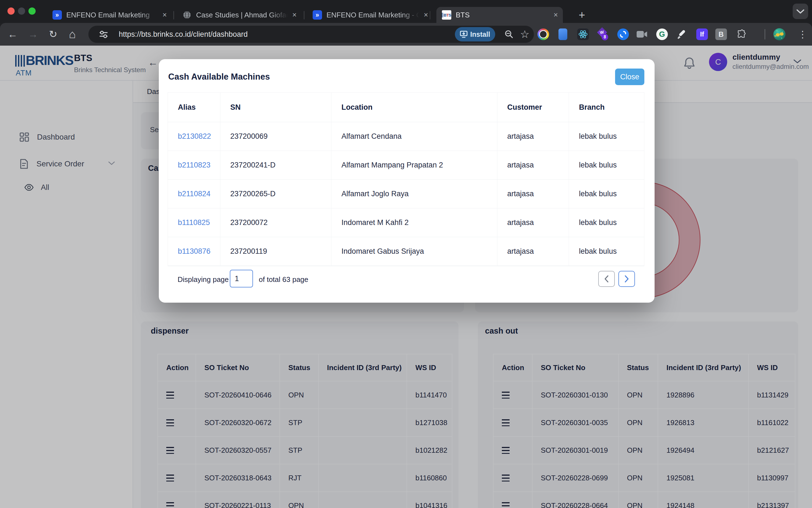  What do you see at coordinates (194, 222) in the screenshot?
I see `alias-link: b1110825` at bounding box center [194, 222].